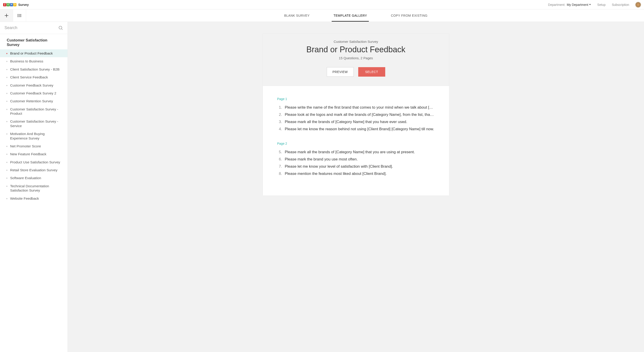  What do you see at coordinates (26, 178) in the screenshot?
I see `template-list-item-label: Software Evaluation` at bounding box center [26, 178].